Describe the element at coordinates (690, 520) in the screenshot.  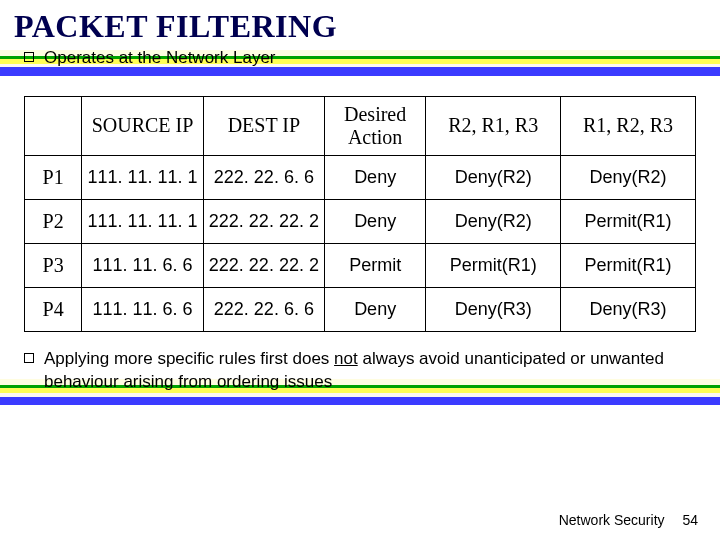
I see `page-number: 54` at that location.